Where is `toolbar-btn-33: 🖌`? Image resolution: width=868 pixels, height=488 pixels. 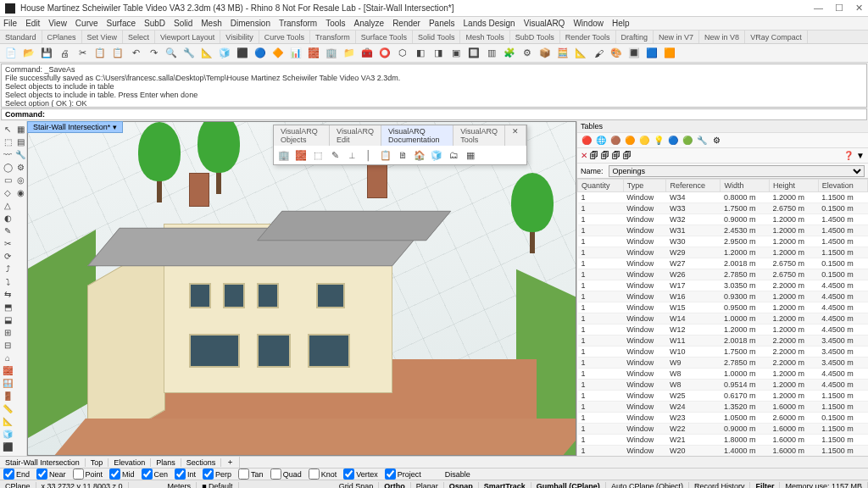 toolbar-btn-33: 🖌 is located at coordinates (598, 53).